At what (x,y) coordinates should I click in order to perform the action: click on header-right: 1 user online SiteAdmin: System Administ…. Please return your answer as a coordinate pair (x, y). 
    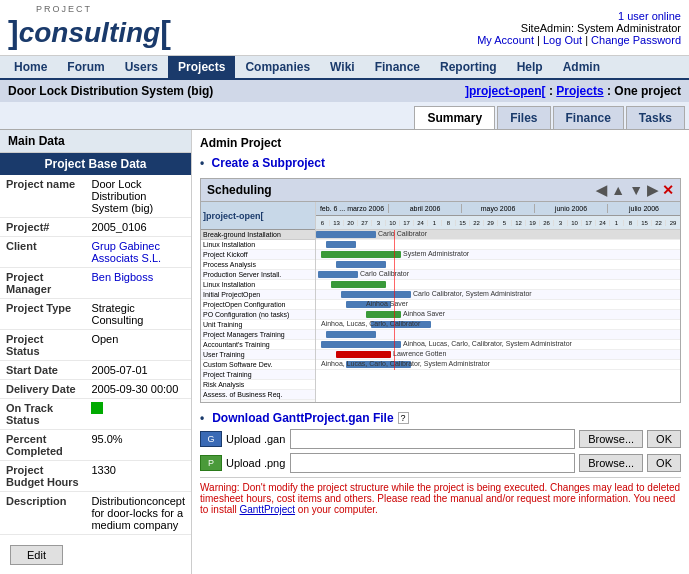
    Looking at the image, I should click on (579, 28).